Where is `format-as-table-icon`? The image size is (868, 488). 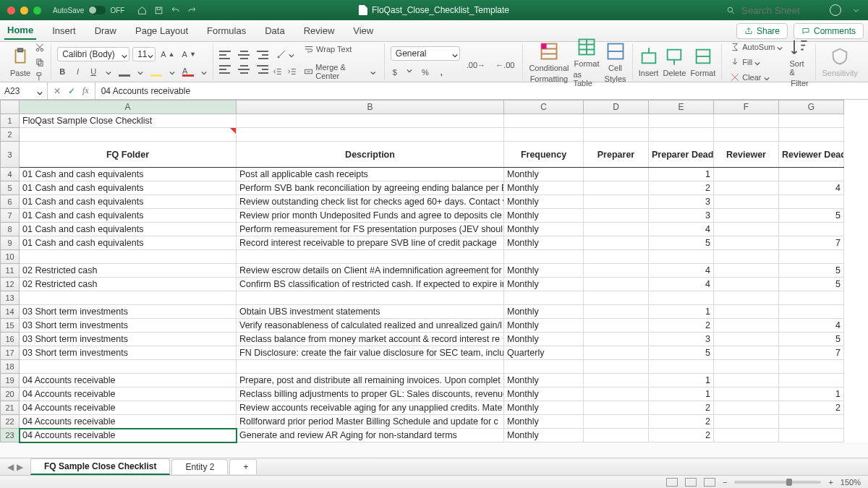 format-as-table-icon is located at coordinates (587, 47).